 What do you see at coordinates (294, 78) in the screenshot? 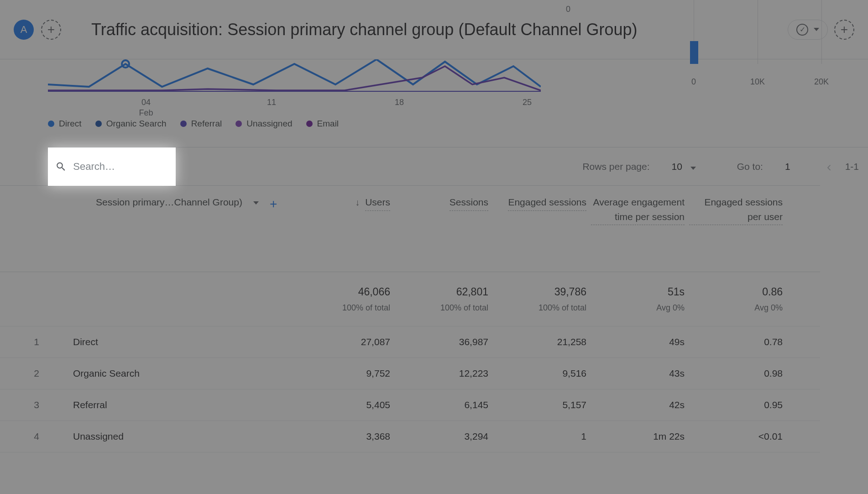
I see `line-chart-svg` at bounding box center [294, 78].